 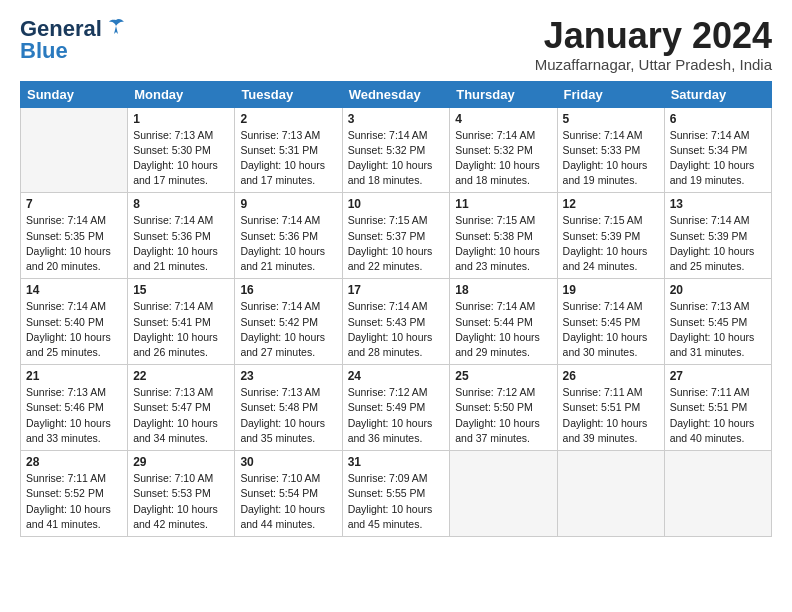 I want to click on day-info-line: and 19 minutes., so click(x=708, y=180).